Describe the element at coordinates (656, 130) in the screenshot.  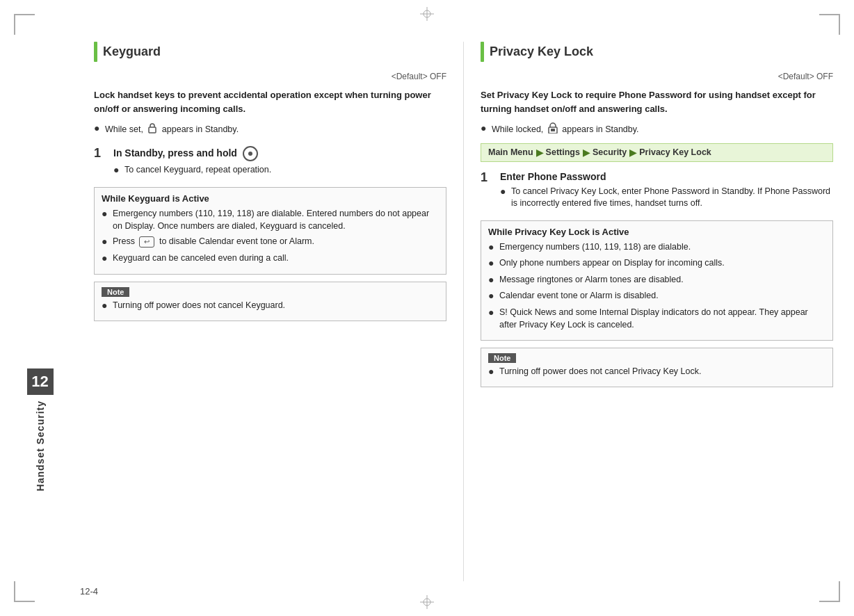
I see `privacy-bullet1: ● While locked, appears in Standby.` at that location.